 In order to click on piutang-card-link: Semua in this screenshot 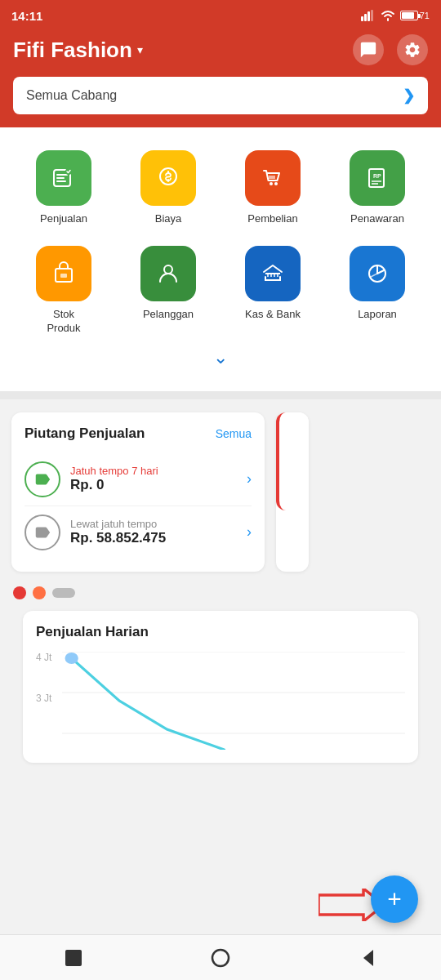, I will do `click(234, 434)`.